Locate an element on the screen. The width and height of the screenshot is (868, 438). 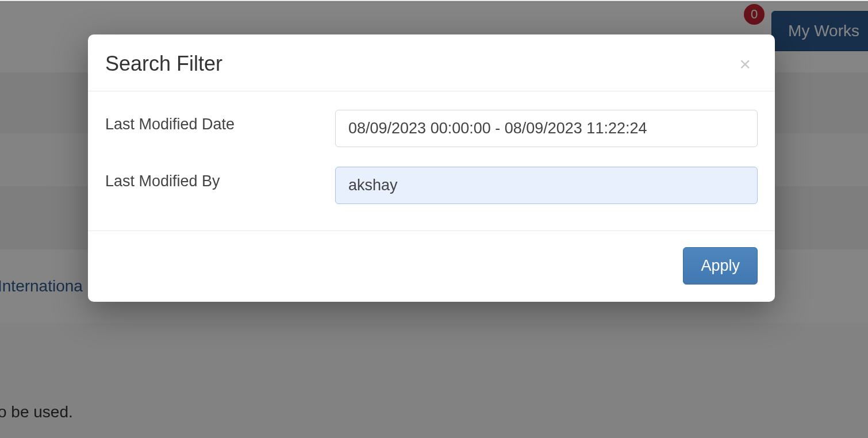
apply-button-label: Apply is located at coordinates (720, 266).